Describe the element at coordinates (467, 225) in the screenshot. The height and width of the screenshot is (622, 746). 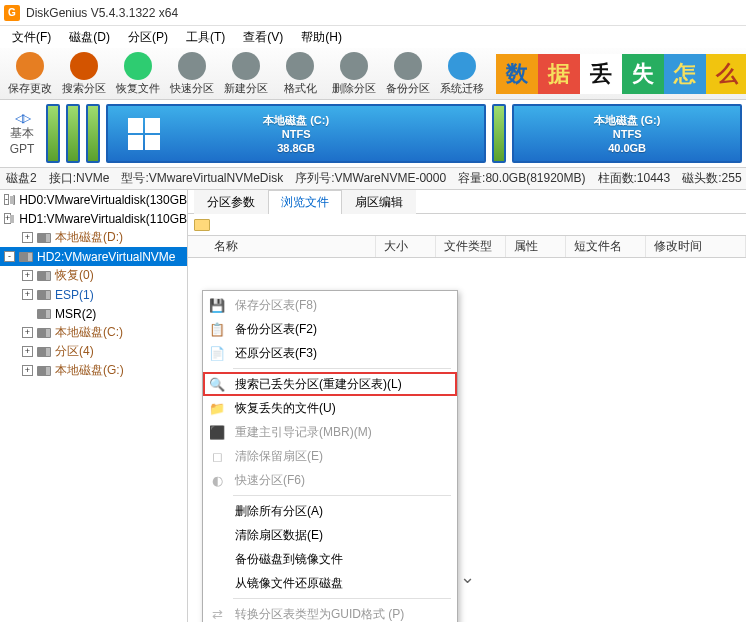
I see `path-bar` at that location.